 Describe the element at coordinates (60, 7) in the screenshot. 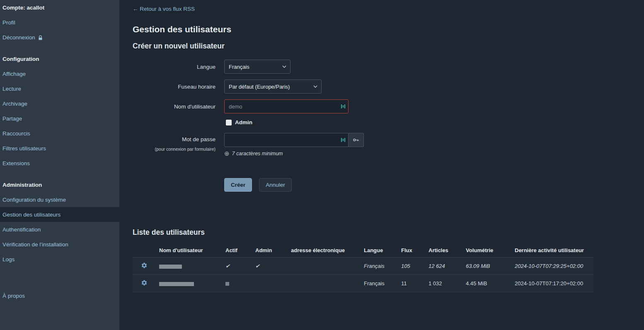

I see `account-heading: Compte: acallot` at that location.